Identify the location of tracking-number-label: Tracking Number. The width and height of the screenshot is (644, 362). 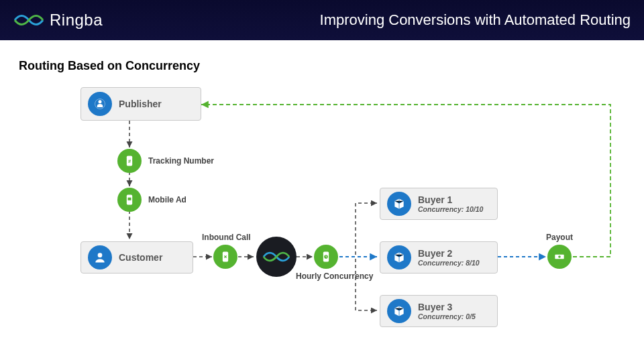
(181, 161).